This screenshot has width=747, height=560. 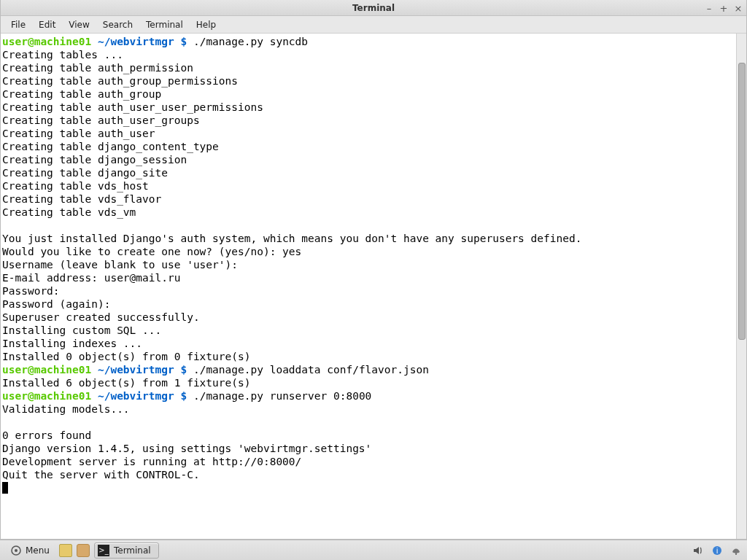 I want to click on terminal-line: Creating table vds_flavor, so click(x=368, y=199).